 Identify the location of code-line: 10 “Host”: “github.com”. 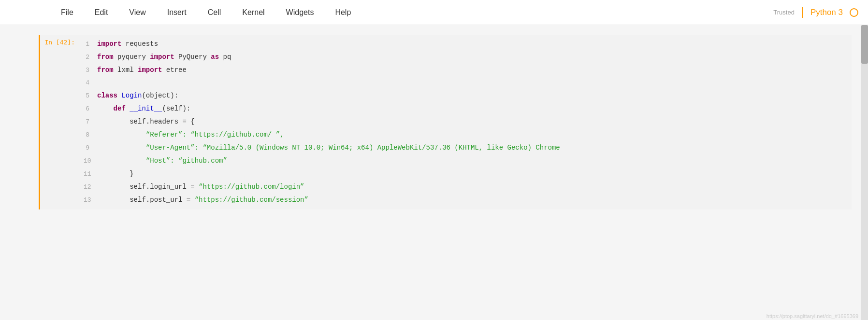
(465, 161).